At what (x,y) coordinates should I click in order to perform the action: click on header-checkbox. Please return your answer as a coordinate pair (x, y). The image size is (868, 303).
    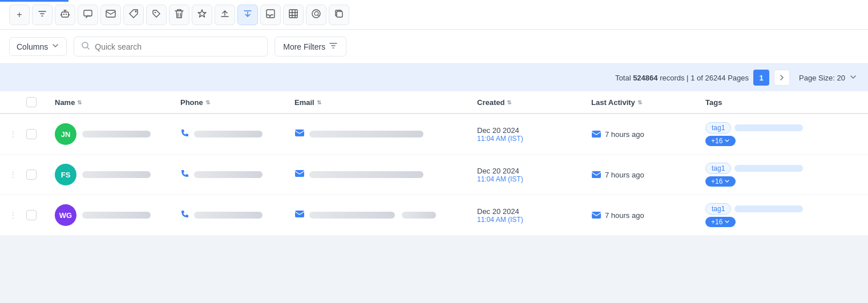
    Looking at the image, I should click on (41, 102).